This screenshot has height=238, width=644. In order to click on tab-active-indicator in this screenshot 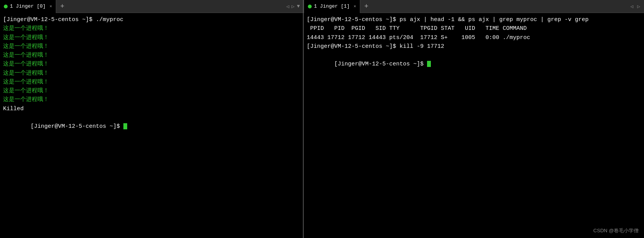, I will do `click(6, 7)`.